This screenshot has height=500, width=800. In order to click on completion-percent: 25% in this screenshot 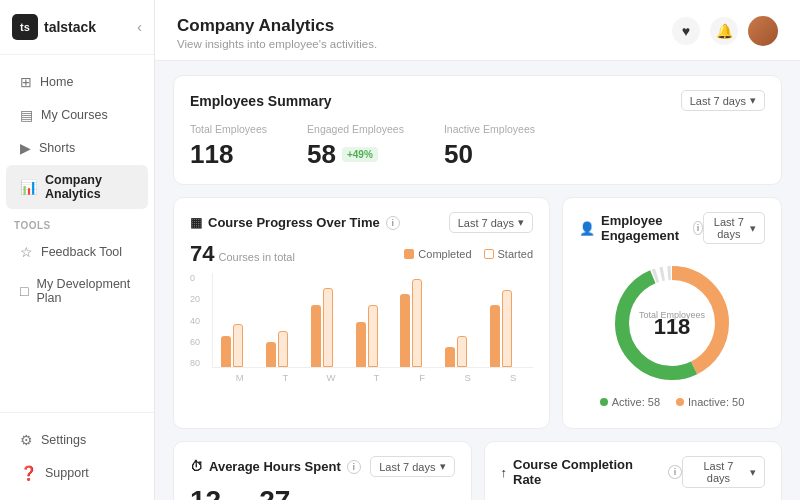, I will do `click(529, 498)`.